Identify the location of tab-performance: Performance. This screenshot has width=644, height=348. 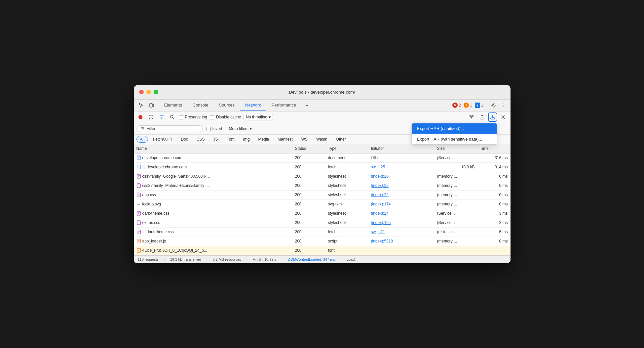
(284, 105).